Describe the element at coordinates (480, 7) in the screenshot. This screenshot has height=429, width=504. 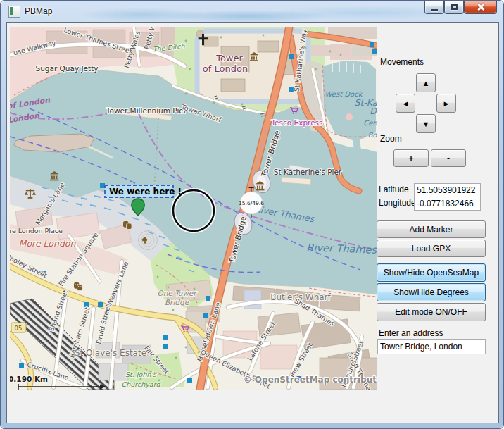
I see `close-button` at that location.